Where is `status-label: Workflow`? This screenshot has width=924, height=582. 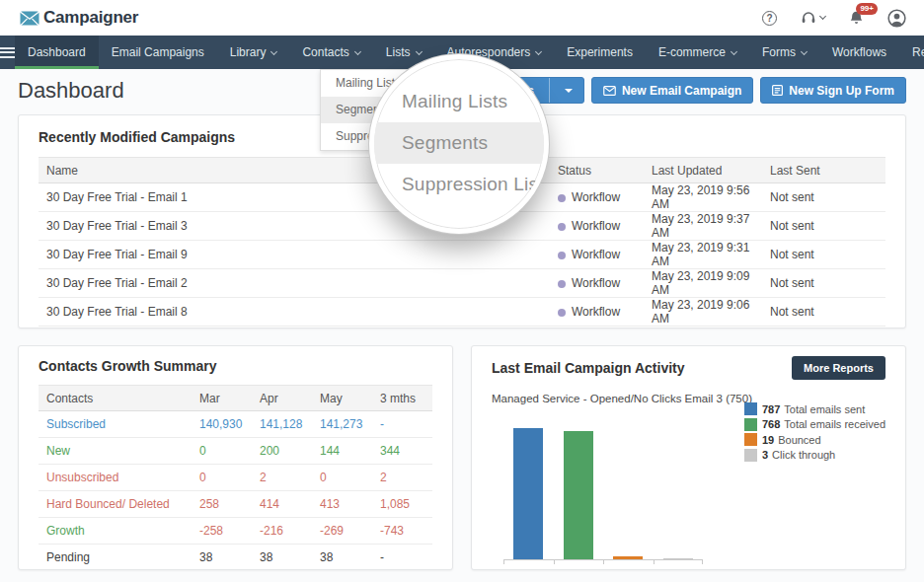
status-label: Workflow is located at coordinates (596, 197).